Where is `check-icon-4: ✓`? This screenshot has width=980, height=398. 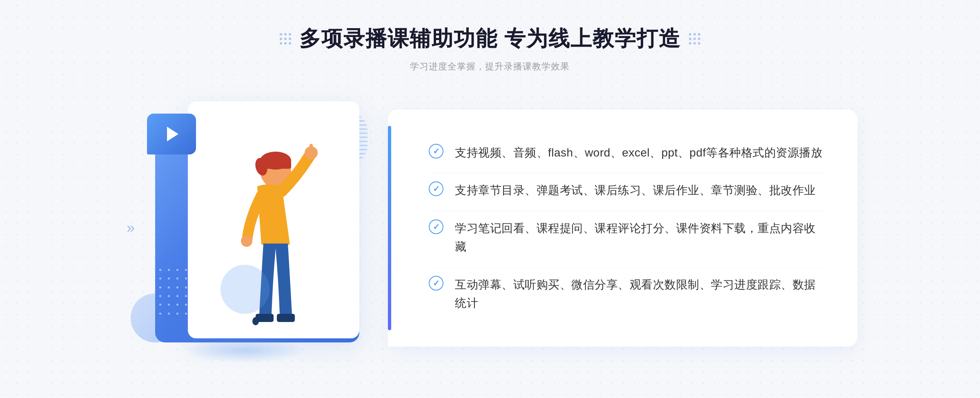 check-icon-4: ✓ is located at coordinates (436, 283).